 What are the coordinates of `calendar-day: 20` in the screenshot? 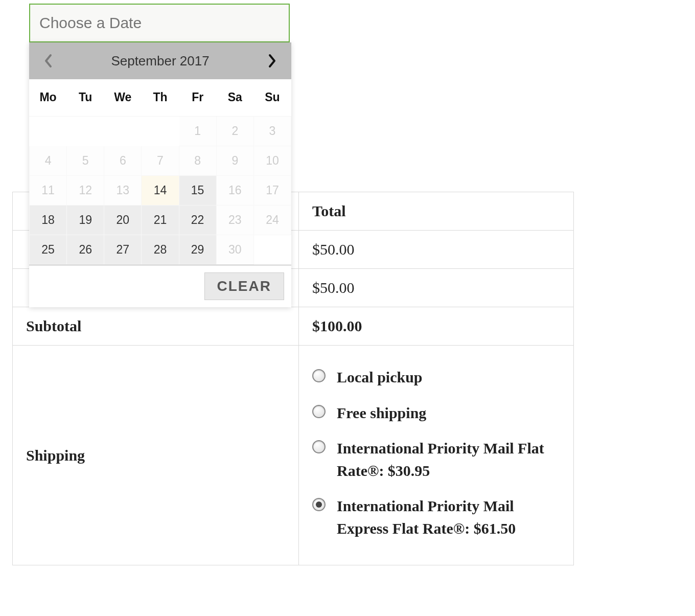 It's located at (123, 220).